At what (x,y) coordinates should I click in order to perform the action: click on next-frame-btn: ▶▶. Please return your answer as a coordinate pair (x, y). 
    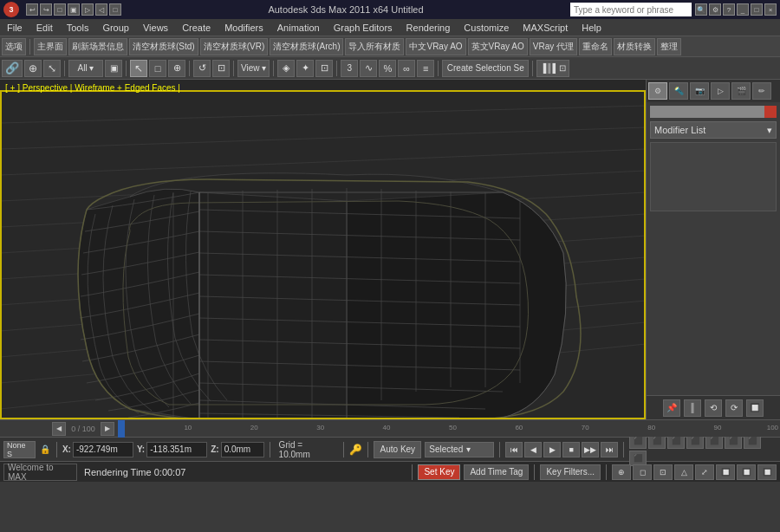
    Looking at the image, I should click on (590, 450).